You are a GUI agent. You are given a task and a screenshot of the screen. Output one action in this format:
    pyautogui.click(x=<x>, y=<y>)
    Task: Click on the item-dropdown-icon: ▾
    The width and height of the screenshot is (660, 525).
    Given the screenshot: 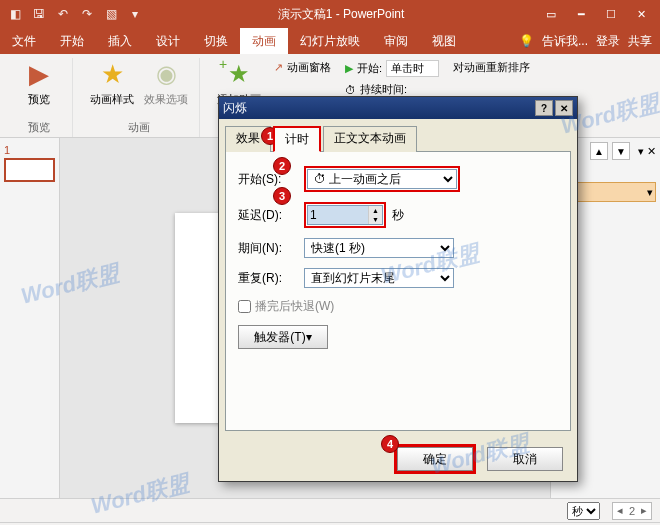 What is the action you would take?
    pyautogui.click(x=650, y=192)
    